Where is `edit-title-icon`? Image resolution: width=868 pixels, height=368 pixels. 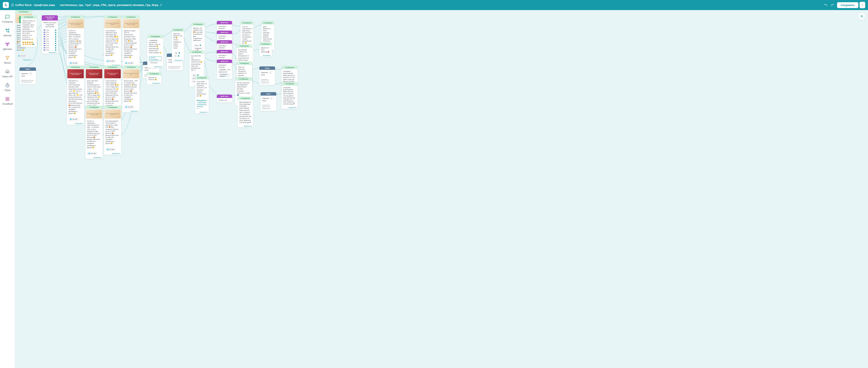
edit-title-icon is located at coordinates (161, 5).